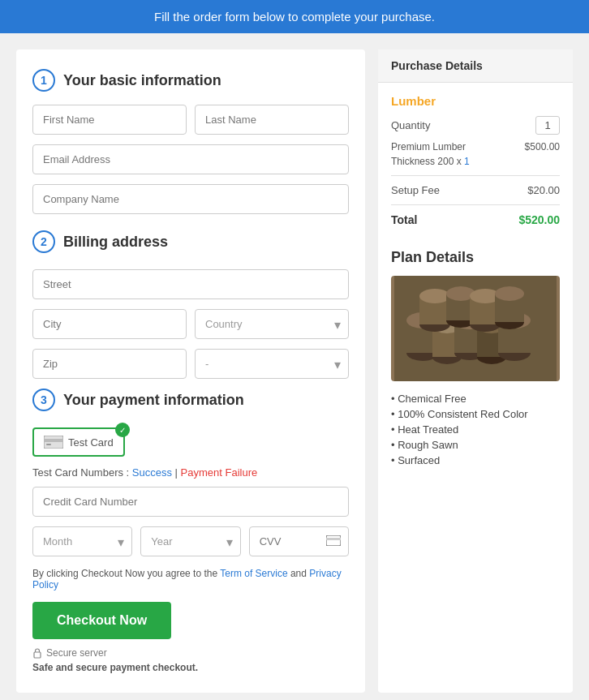  What do you see at coordinates (333, 542) in the screenshot?
I see `cvv-card-icon` at bounding box center [333, 542].